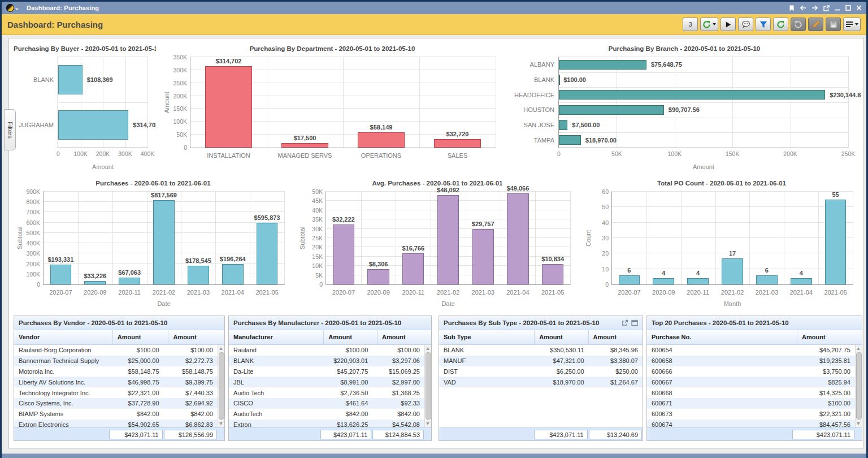 This screenshot has width=868, height=458. I want to click on table-row: Audio Tech$2,736.50$1,368.25, so click(327, 392).